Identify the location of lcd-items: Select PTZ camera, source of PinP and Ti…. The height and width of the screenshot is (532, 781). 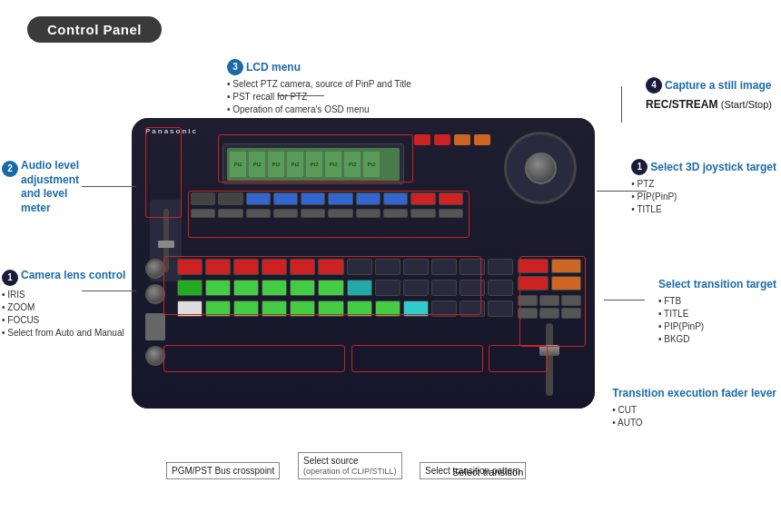
(320, 97).